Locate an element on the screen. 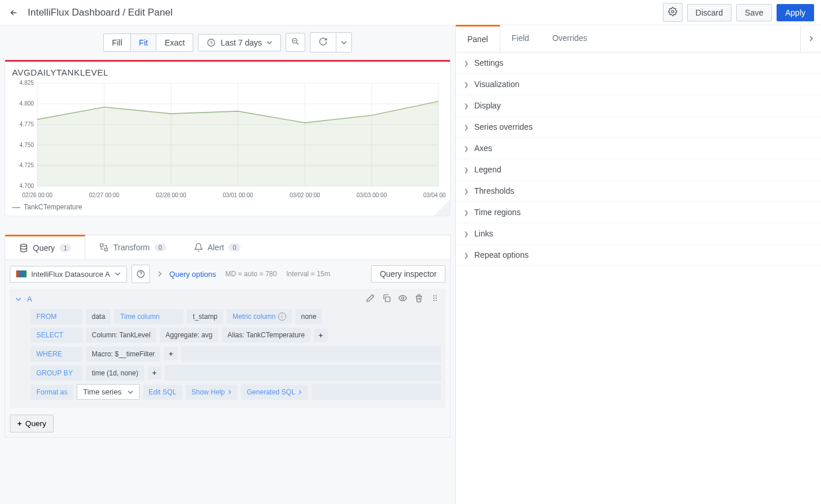  svg-text: 03/02 00:00 is located at coordinates (305, 195).